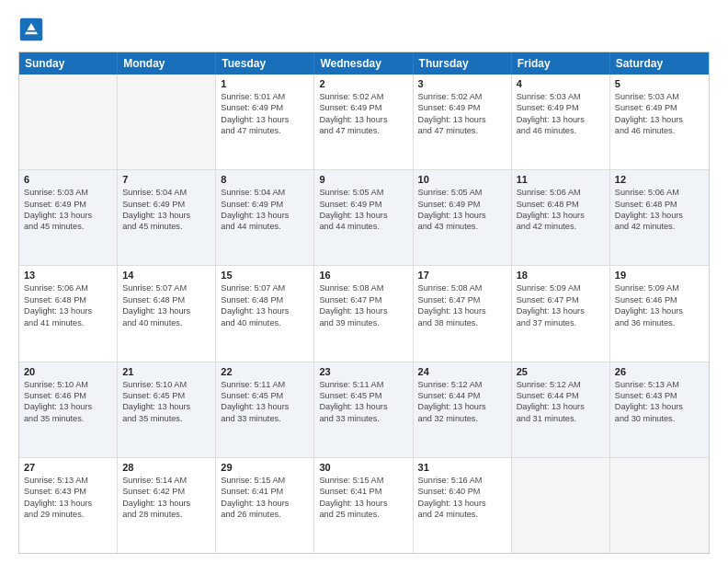  I want to click on cal-cell-r1-c0: 6Sunrise: 5:03 AMSunset: 6:49 PMDaylight…, so click(68, 217).